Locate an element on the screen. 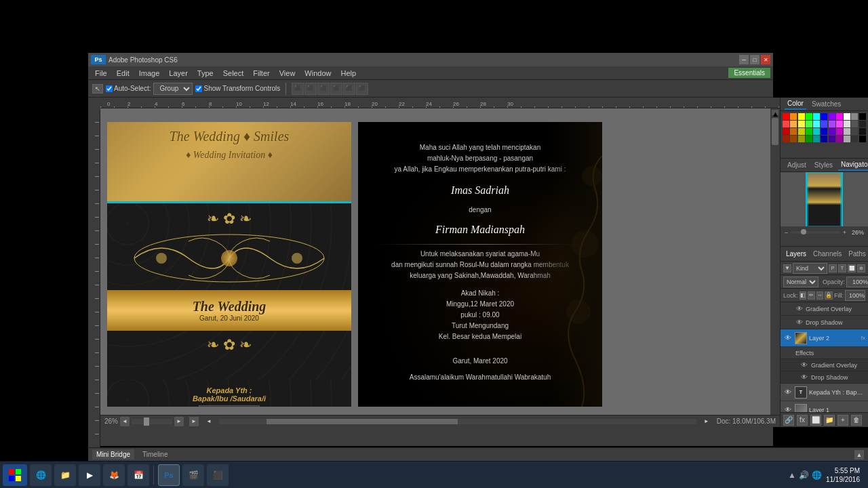 The width and height of the screenshot is (868, 488). taskbar-explorer: 📁 is located at coordinates (65, 475).